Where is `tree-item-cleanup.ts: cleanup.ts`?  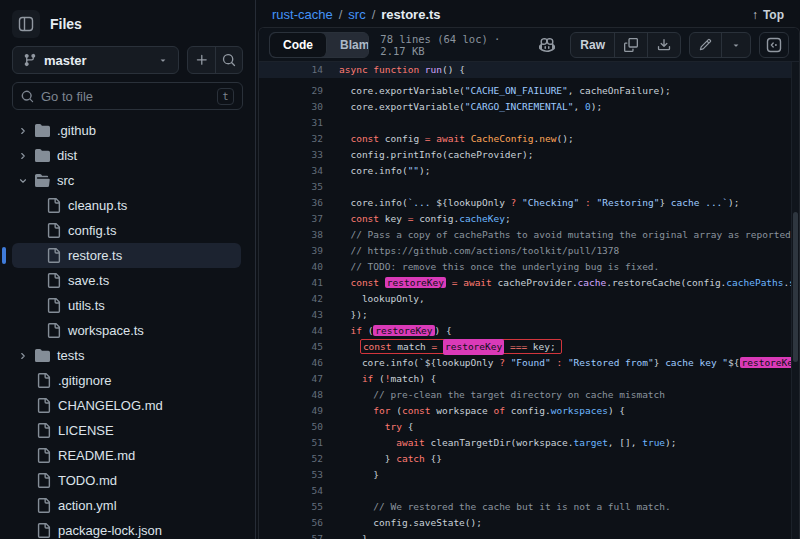 tree-item-cleanup.ts: cleanup.ts is located at coordinates (126, 206).